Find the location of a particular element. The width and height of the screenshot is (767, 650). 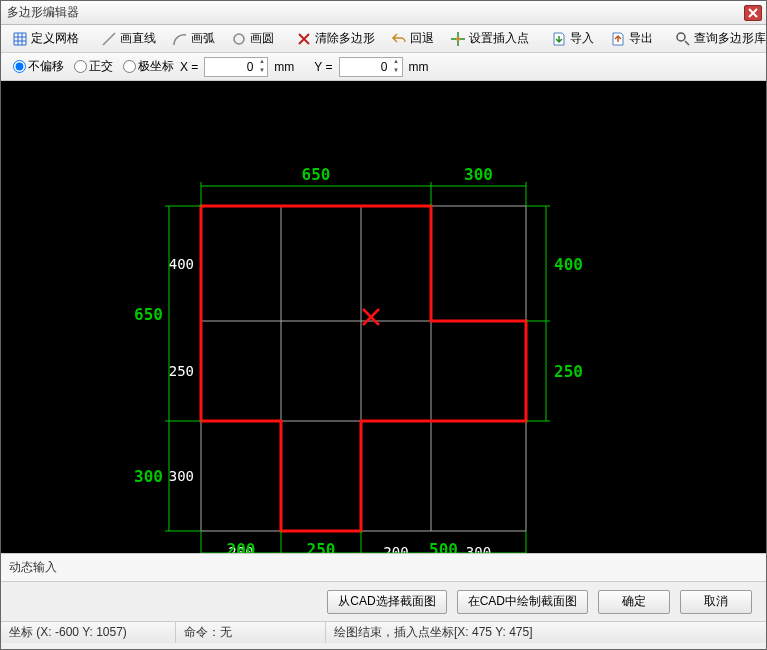

no-offset-radio is located at coordinates (20, 66).